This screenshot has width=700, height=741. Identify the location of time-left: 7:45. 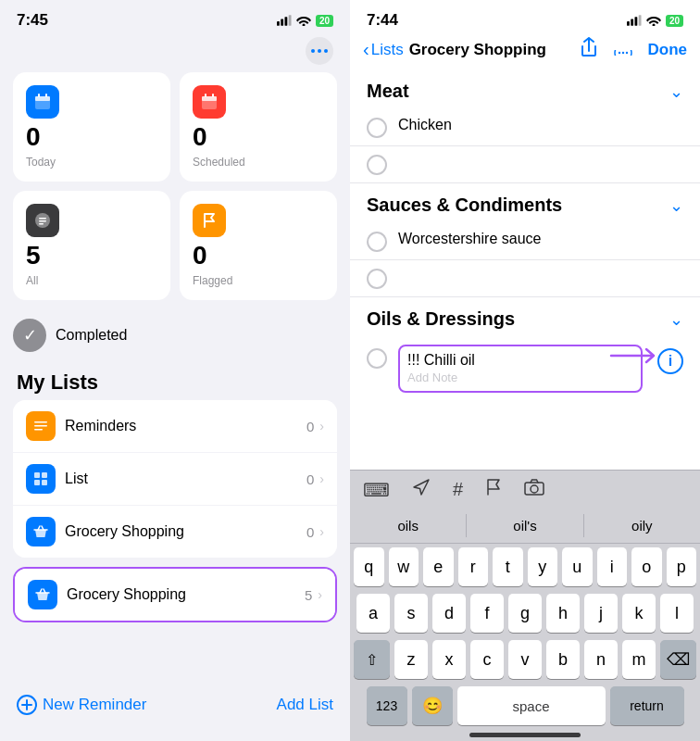
(32, 20).